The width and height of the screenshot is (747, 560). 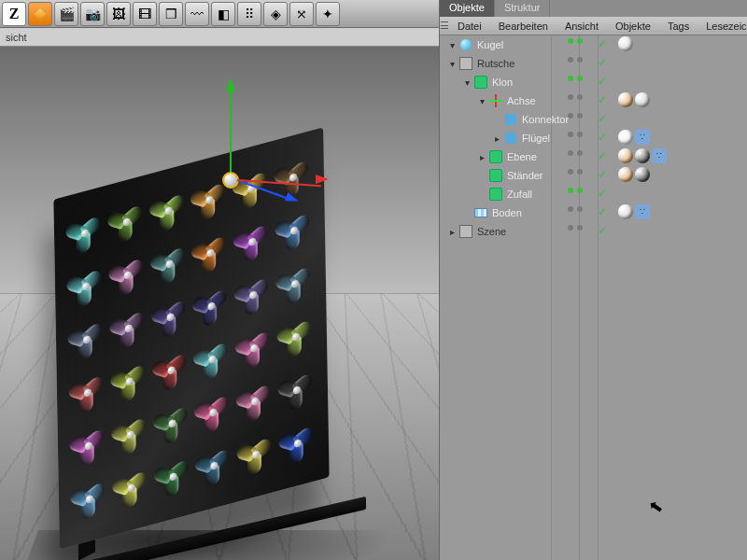 I want to click on cmd-c: 🖼, so click(x=119, y=14).